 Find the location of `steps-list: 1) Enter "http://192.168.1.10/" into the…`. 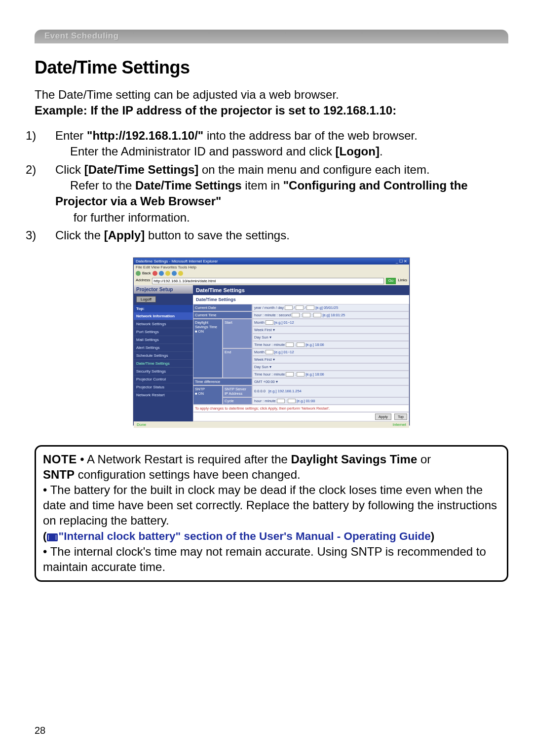

steps-list: 1) Enter "http://192.168.1.10/" into the… is located at coordinates (271, 186).